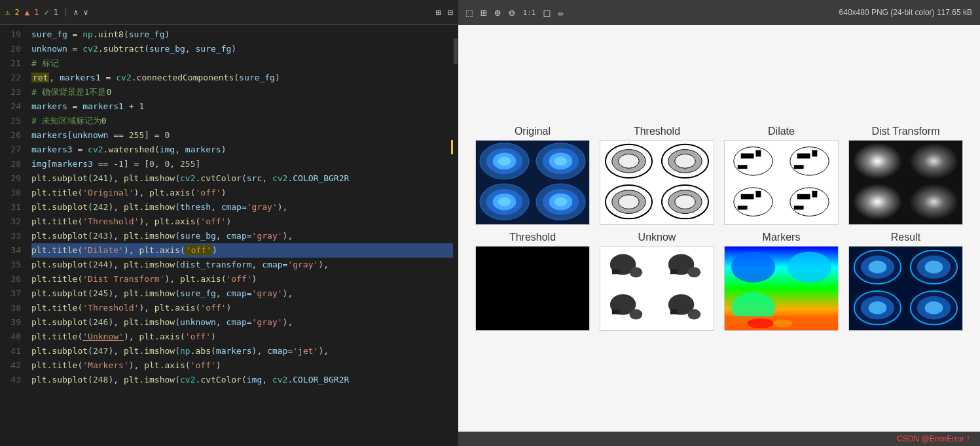  What do you see at coordinates (547, 13) in the screenshot?
I see `window-icon: □` at bounding box center [547, 13].